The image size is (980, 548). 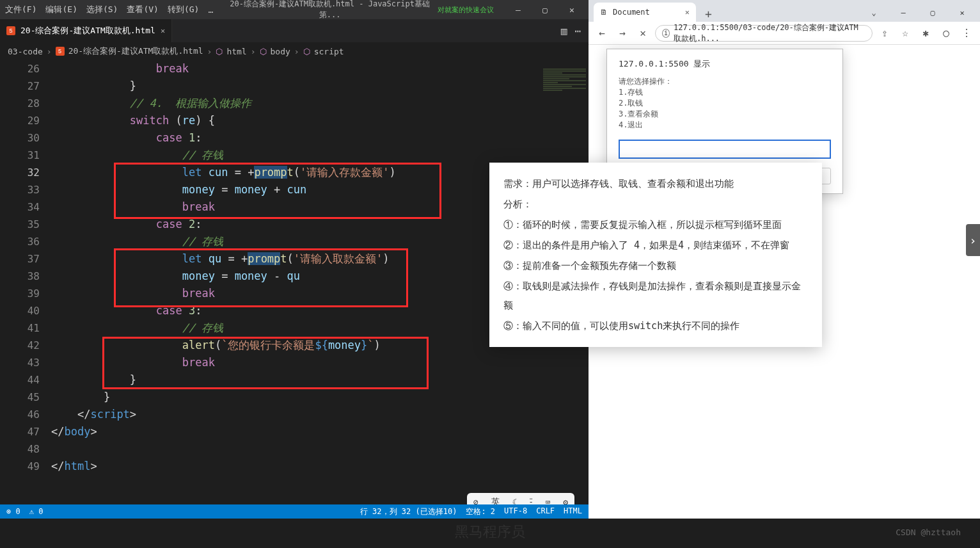 What do you see at coordinates (573, 512) in the screenshot?
I see `status-lang: HTML` at bounding box center [573, 512].